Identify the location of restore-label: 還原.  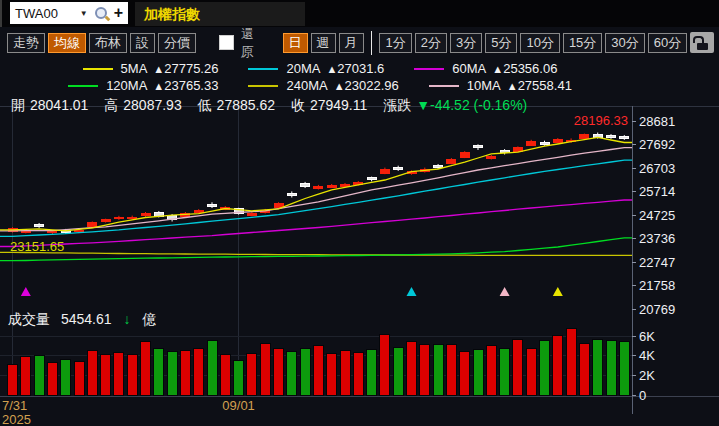
(254, 43).